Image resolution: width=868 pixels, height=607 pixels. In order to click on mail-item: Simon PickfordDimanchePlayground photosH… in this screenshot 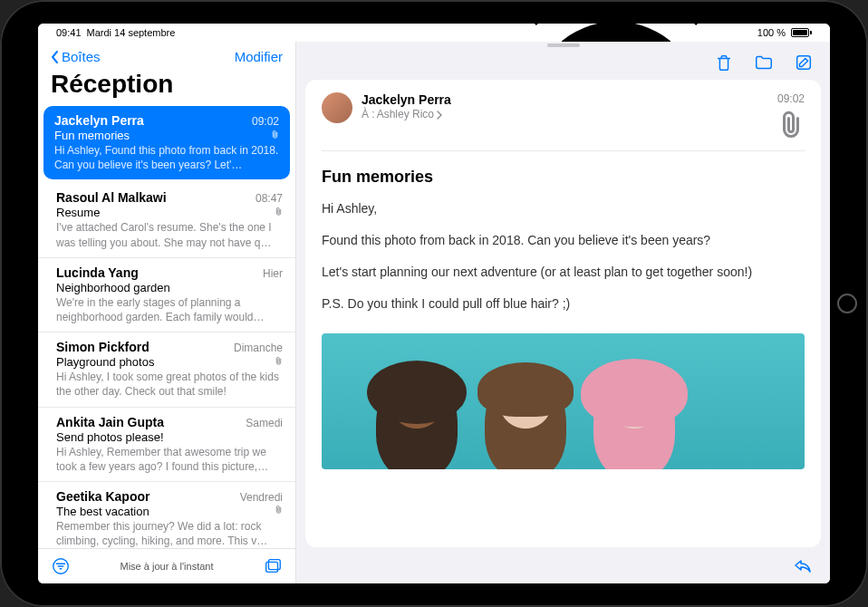, I will do `click(167, 370)`.